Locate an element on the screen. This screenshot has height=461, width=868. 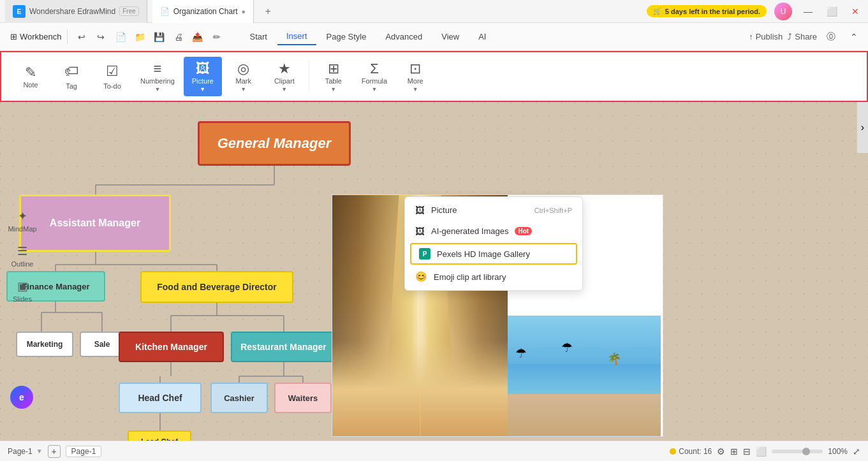
export-btn: 📤 is located at coordinates (198, 37).